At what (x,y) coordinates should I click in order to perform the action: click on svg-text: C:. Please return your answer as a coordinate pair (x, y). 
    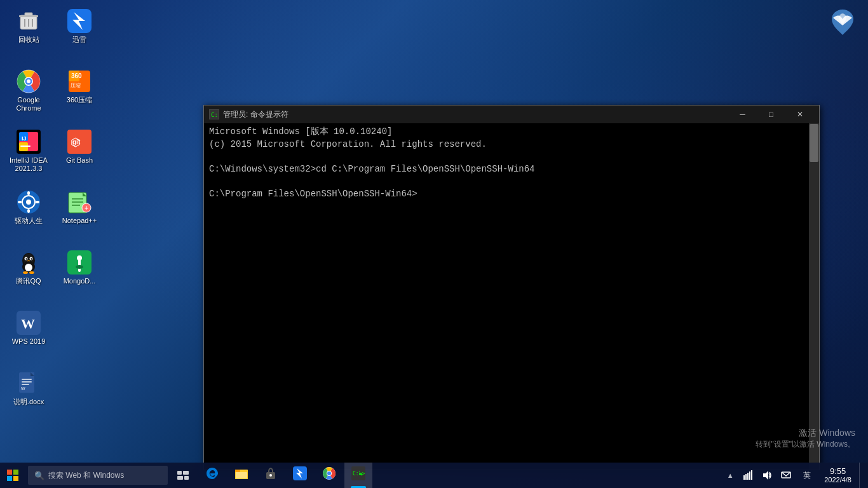
    Looking at the image, I should click on (215, 115).